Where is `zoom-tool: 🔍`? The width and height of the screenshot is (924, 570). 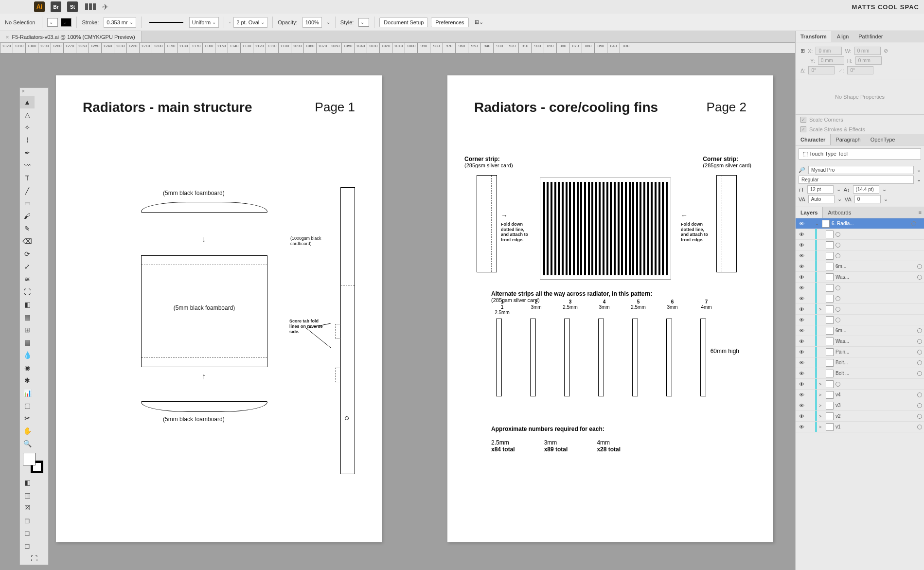
zoom-tool: 🔍 is located at coordinates (27, 444).